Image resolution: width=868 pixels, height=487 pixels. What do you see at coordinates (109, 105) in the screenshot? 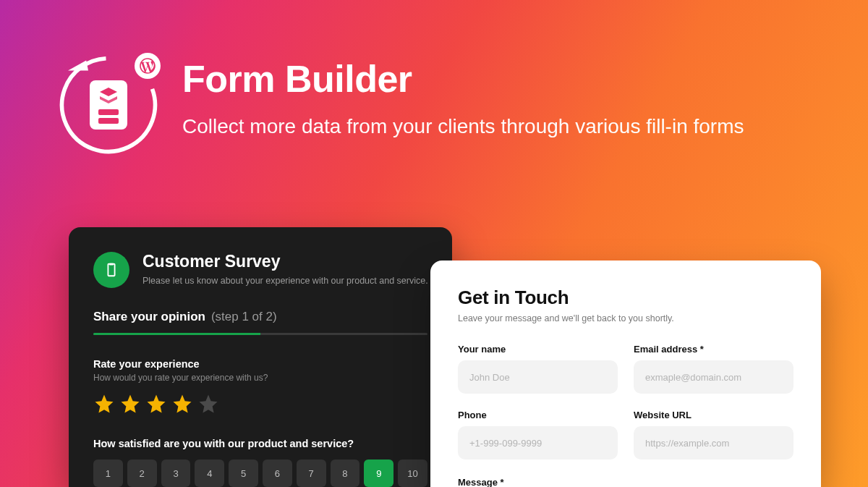
I see `document-stack-icon` at bounding box center [109, 105].